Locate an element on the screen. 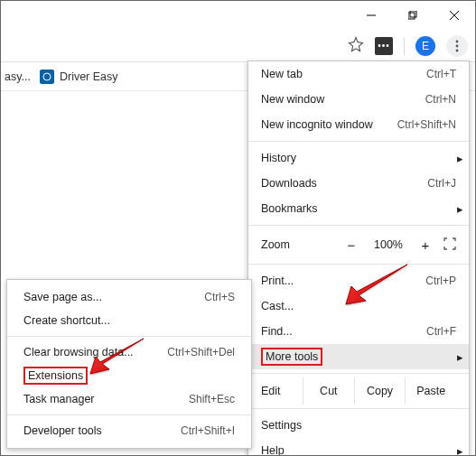  menu-label: Zoom is located at coordinates (297, 245).